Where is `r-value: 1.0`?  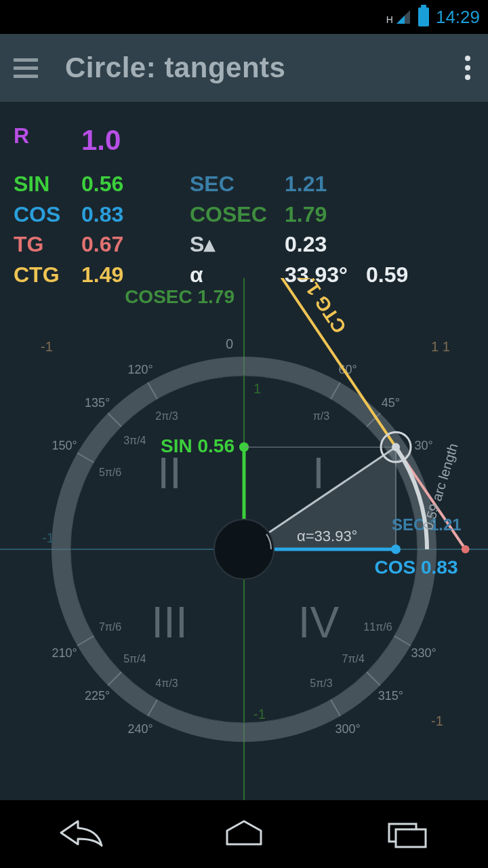
r-value: 1.0 is located at coordinates (136, 141).